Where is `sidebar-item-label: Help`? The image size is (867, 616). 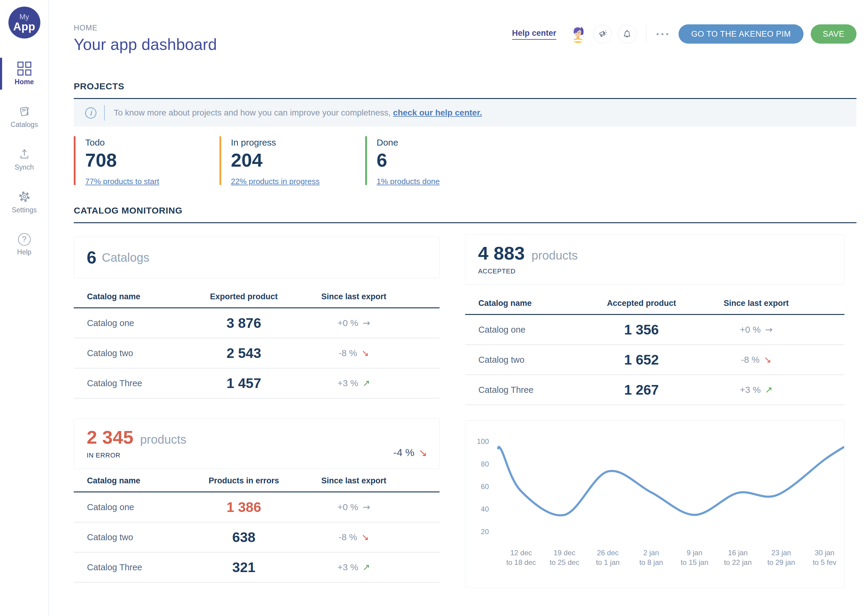 sidebar-item-label: Help is located at coordinates (24, 252).